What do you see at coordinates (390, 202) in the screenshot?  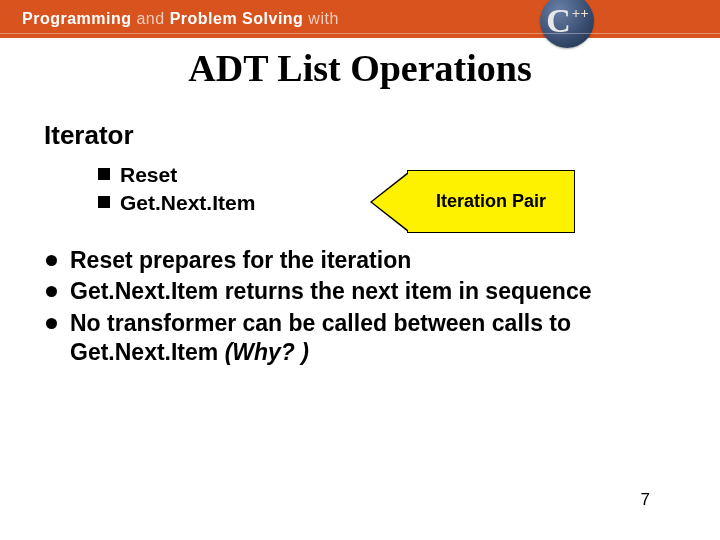 I see `arrow-left-icon` at bounding box center [390, 202].